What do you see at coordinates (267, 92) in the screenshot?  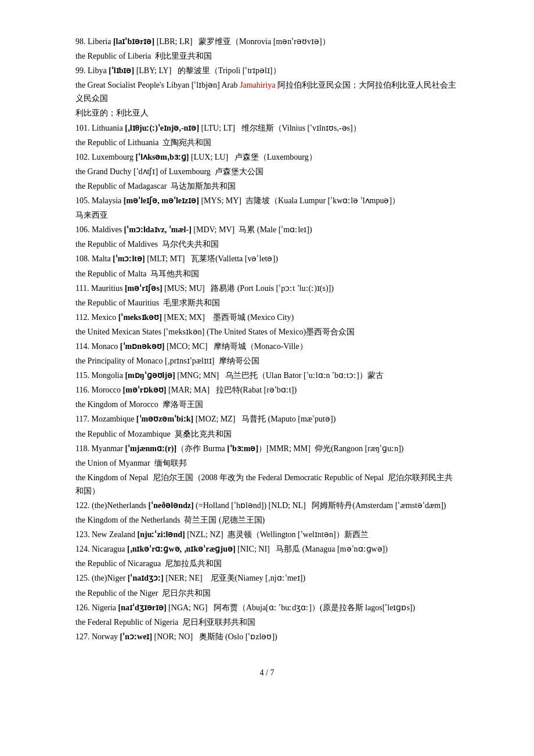 I see `entry-libya-2: the Great Socialist People's Libyan [ˈlɪ…` at bounding box center [267, 92].